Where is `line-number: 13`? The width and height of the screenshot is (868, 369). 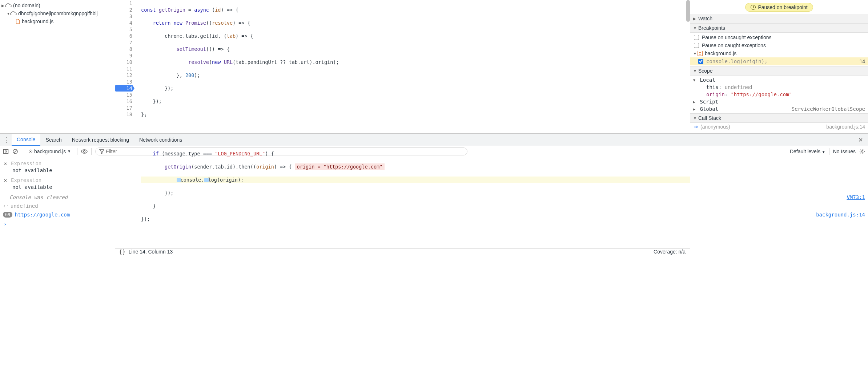
line-number: 13 is located at coordinates (124, 82).